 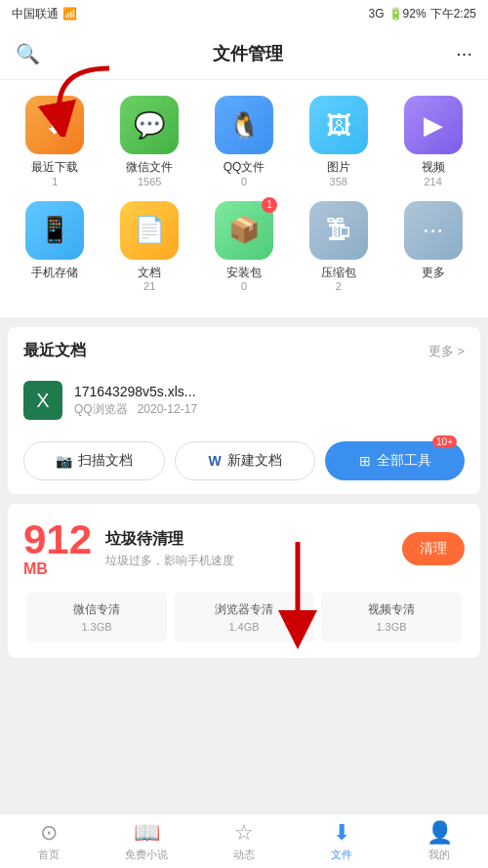 I want to click on cleanup-item-size-0: 1.3GB, so click(x=97, y=627).